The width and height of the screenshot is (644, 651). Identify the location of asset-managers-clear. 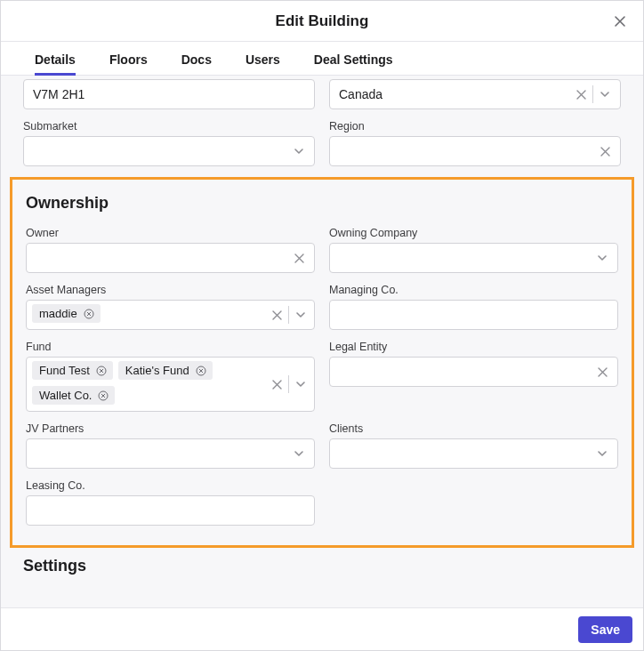
(277, 315).